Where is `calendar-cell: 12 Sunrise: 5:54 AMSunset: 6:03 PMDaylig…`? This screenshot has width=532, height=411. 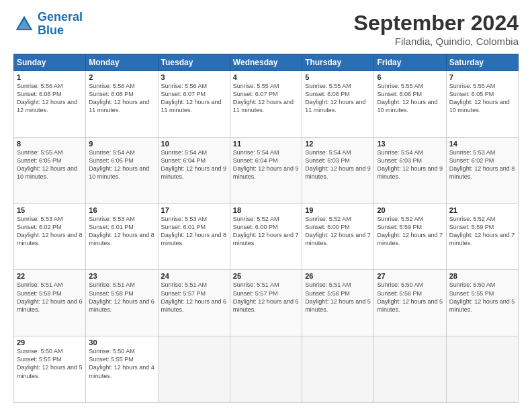 calendar-cell: 12 Sunrise: 5:54 AMSunset: 6:03 PMDaylig… is located at coordinates (339, 171).